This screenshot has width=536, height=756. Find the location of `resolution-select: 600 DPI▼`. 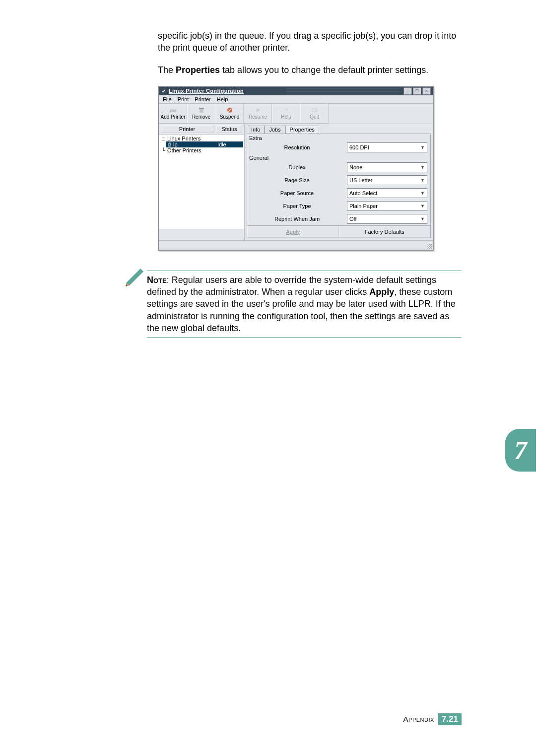

resolution-select: 600 DPI▼ is located at coordinates (387, 147).